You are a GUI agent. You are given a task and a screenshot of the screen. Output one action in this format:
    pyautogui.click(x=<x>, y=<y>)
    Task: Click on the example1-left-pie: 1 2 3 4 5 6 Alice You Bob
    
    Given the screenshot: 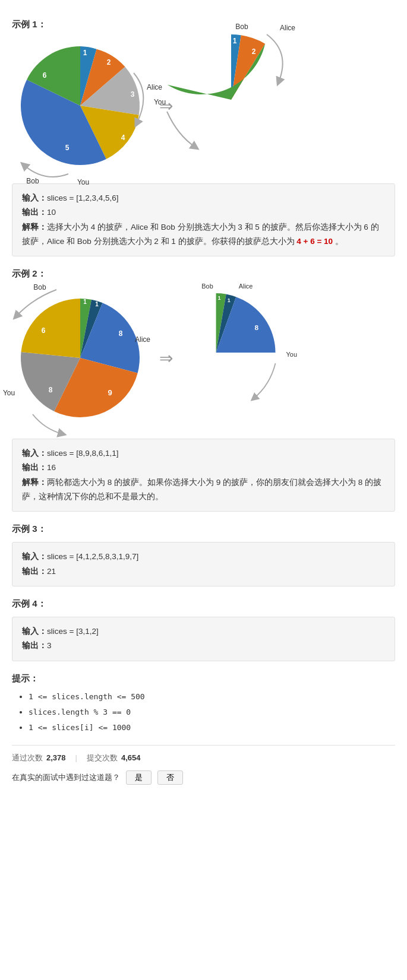 What is the action you would take?
    pyautogui.click(x=80, y=106)
    